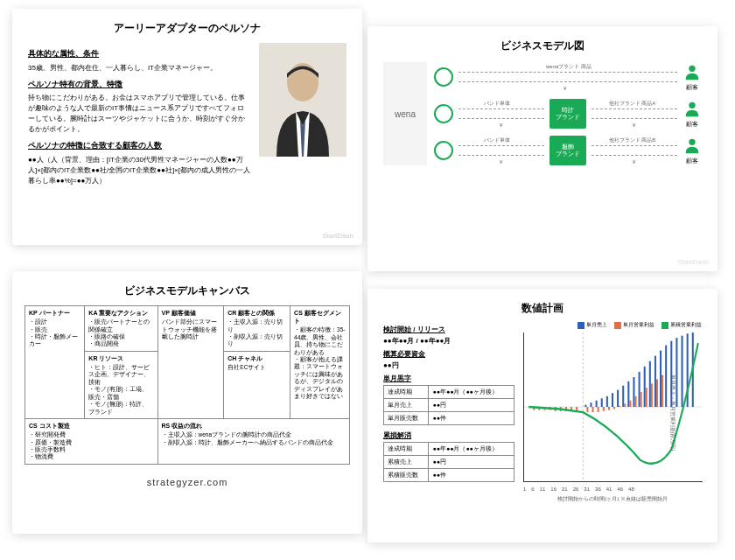 The width and height of the screenshot is (735, 560). Describe the element at coordinates (139, 171) in the screenshot. I see `persona-p3: ●●人（人（背景、理由：[IT企業の30代男性マネージャーの人数●●万人]×[都…` at that location.